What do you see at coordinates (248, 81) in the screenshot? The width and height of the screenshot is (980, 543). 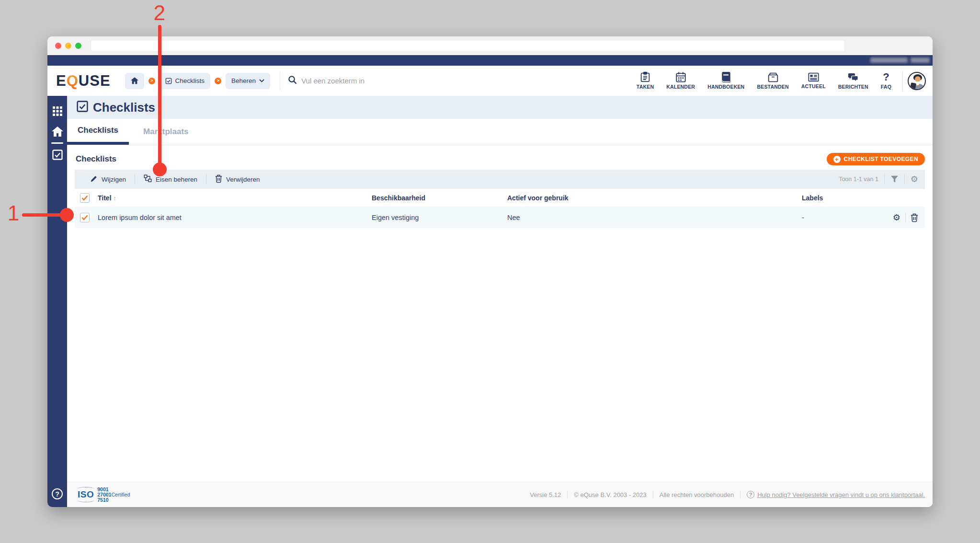 I see `breadcrumb-beheren-dropdown: Beheren` at bounding box center [248, 81].